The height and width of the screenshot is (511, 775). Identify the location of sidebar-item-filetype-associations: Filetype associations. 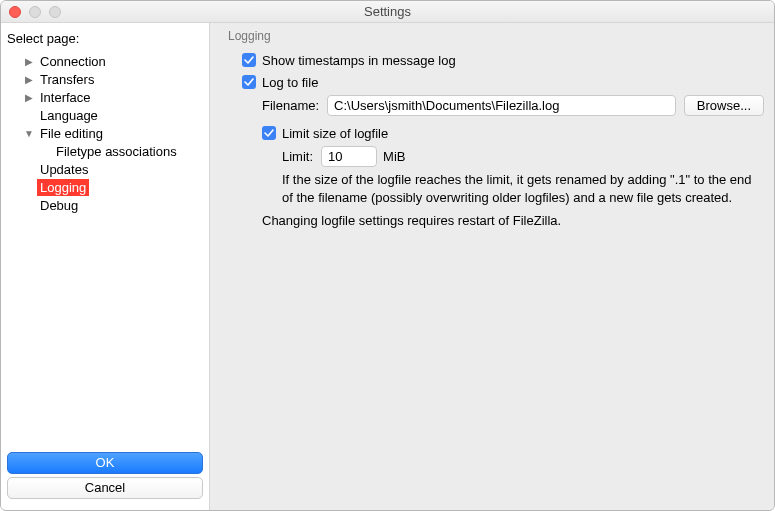
(105, 151).